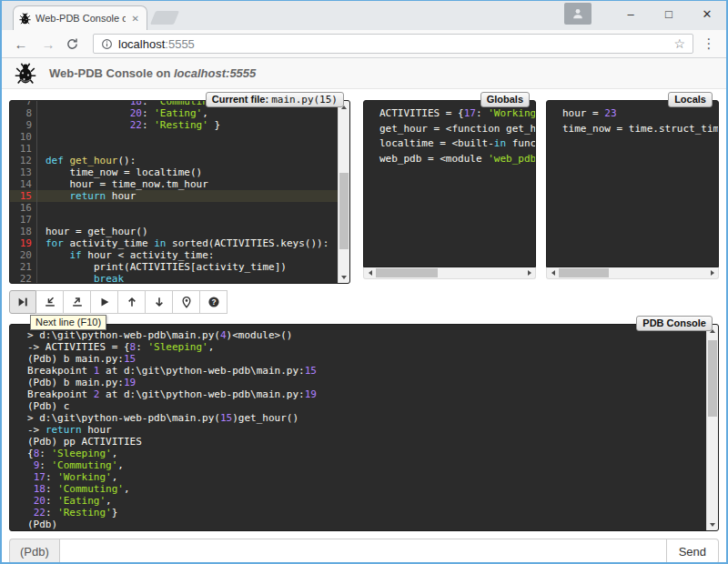 Image resolution: width=728 pixels, height=564 pixels. What do you see at coordinates (24, 244) in the screenshot?
I see `line-number-breakpoint: 19` at bounding box center [24, 244].